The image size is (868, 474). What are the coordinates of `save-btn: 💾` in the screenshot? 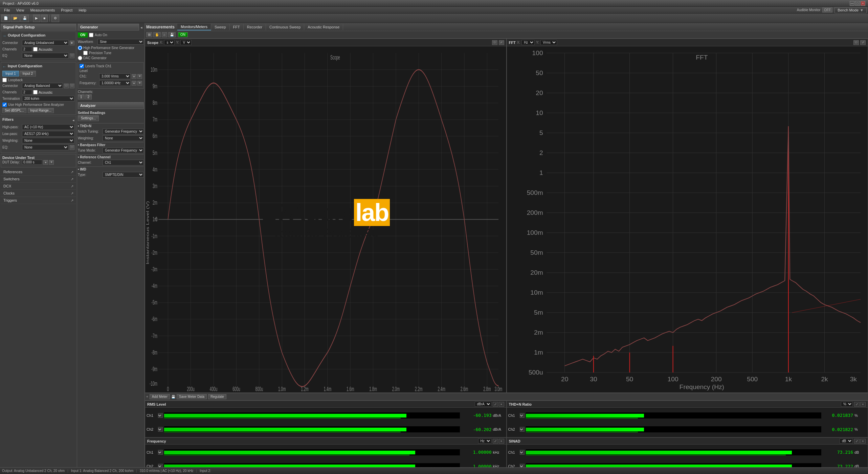 It's located at (25, 18).